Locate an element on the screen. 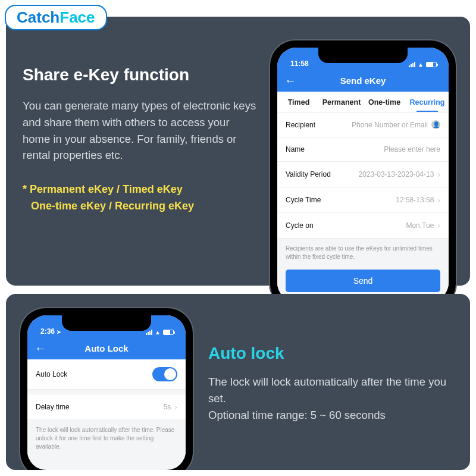 This screenshot has width=476, height=476. tab-permanent: Permanent is located at coordinates (342, 102).